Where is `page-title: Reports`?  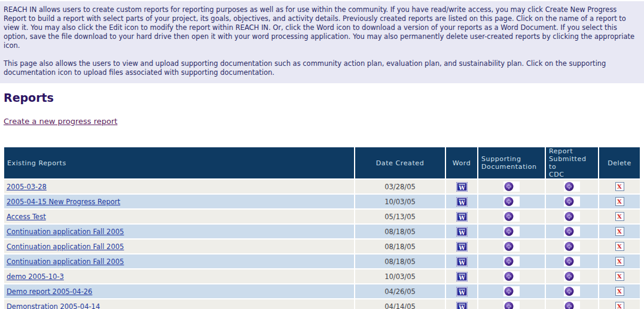 page-title: Reports is located at coordinates (324, 98).